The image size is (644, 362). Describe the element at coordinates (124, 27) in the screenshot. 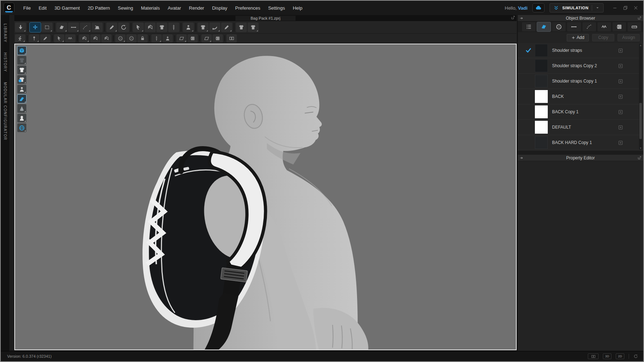

I see `toolbar-gizmo-rotate-button` at that location.